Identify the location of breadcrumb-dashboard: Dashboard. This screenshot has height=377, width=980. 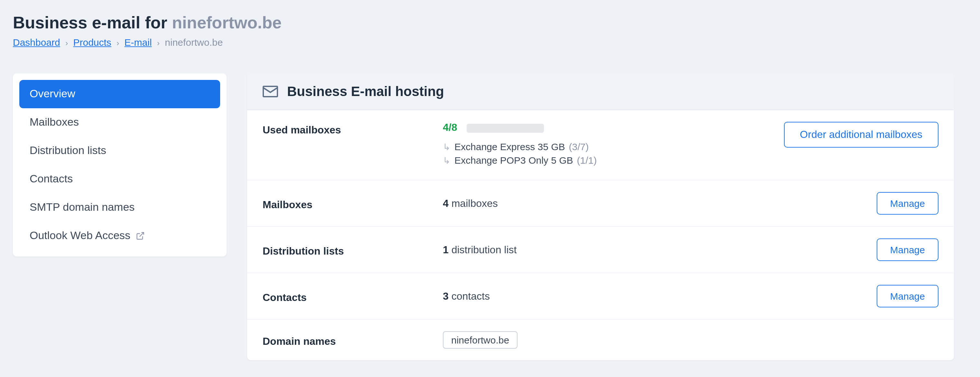
(37, 42).